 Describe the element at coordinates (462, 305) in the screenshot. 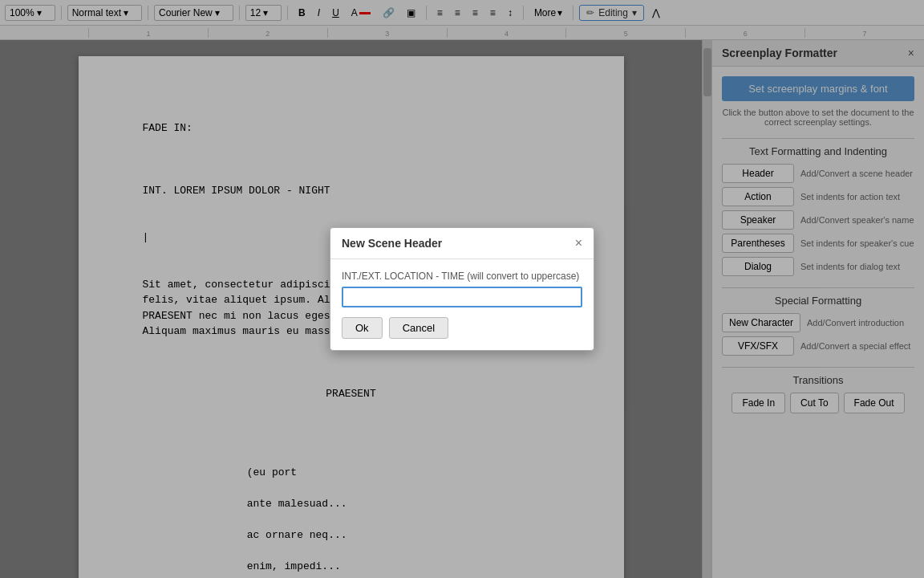

I see `modal-body: INT./EXT. LOCATION - TIME (will convert …` at that location.